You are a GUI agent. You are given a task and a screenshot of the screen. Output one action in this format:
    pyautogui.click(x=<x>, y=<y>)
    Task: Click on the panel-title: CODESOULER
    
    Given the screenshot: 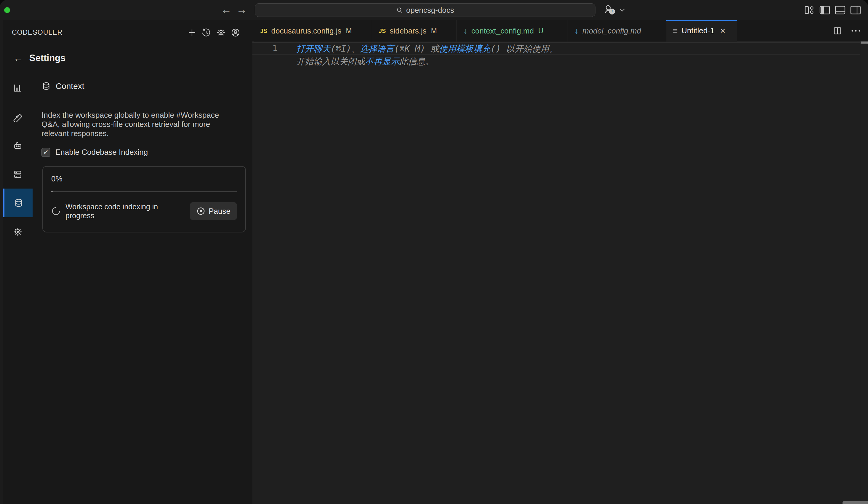 What is the action you would take?
    pyautogui.click(x=37, y=32)
    